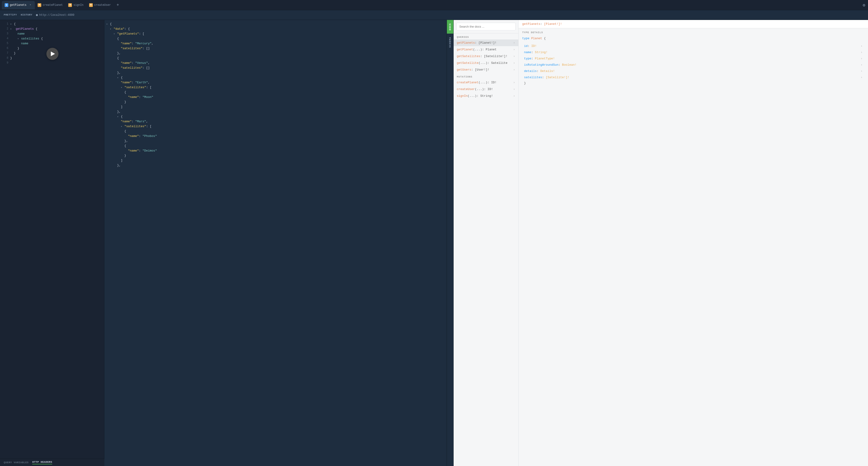 The height and width of the screenshot is (466, 868). I want to click on docs-item-name-getSatellites: getSatellites, so click(468, 56).